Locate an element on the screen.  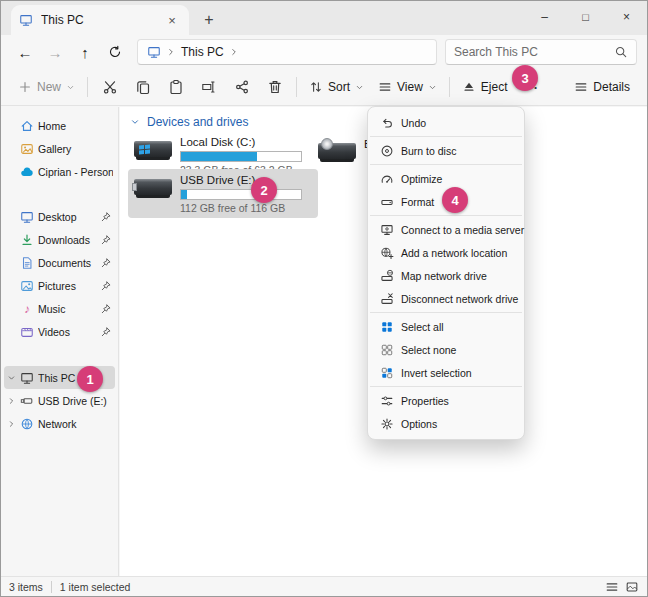
sidebar-item-network: Network is located at coordinates (60, 424).